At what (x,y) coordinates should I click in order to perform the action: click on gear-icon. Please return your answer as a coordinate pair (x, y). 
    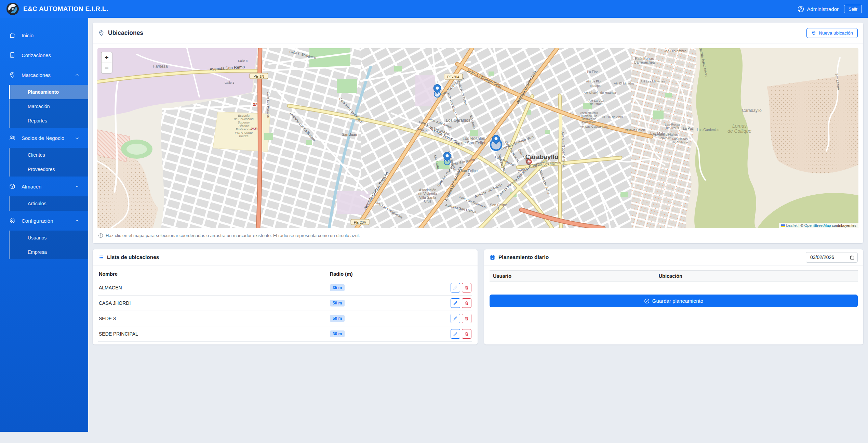
    Looking at the image, I should click on (12, 221).